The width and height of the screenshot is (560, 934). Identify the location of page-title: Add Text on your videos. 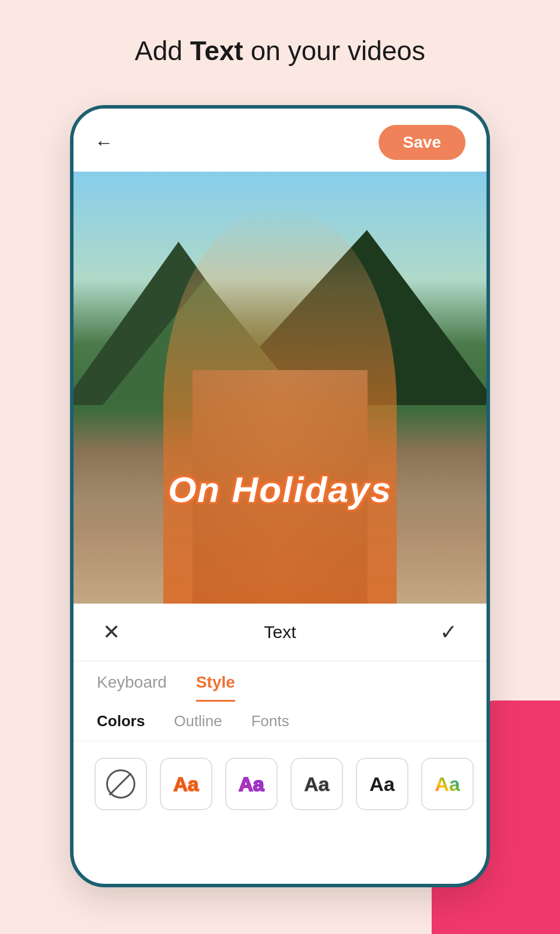
(280, 51).